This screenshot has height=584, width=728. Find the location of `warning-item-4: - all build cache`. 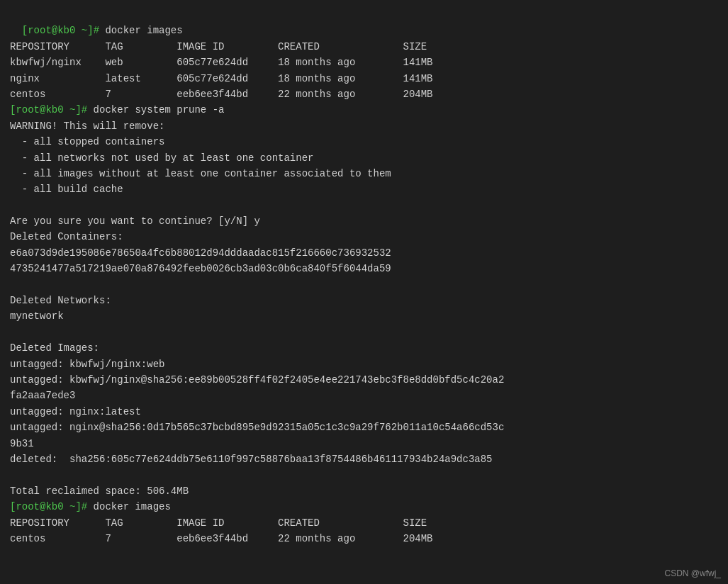

warning-item-4: - all build cache is located at coordinates (67, 189).